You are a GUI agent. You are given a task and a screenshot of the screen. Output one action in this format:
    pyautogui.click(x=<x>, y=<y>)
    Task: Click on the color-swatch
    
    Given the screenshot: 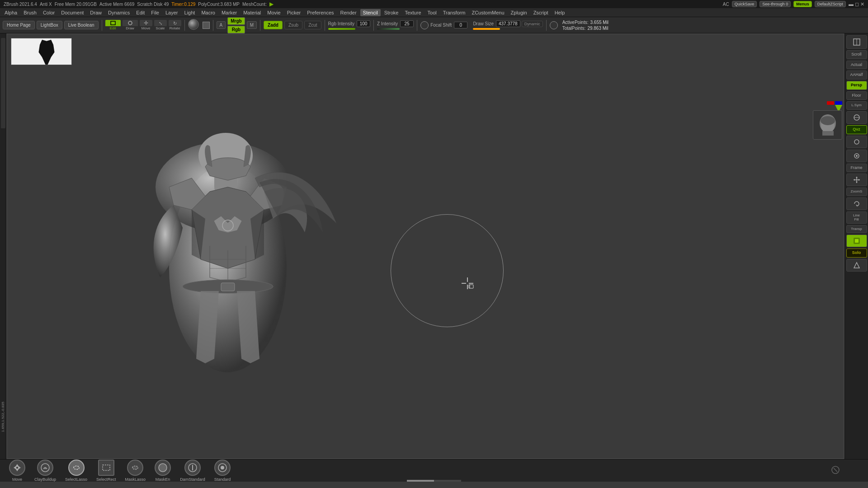 What is the action you would take?
    pyautogui.click(x=206, y=25)
    